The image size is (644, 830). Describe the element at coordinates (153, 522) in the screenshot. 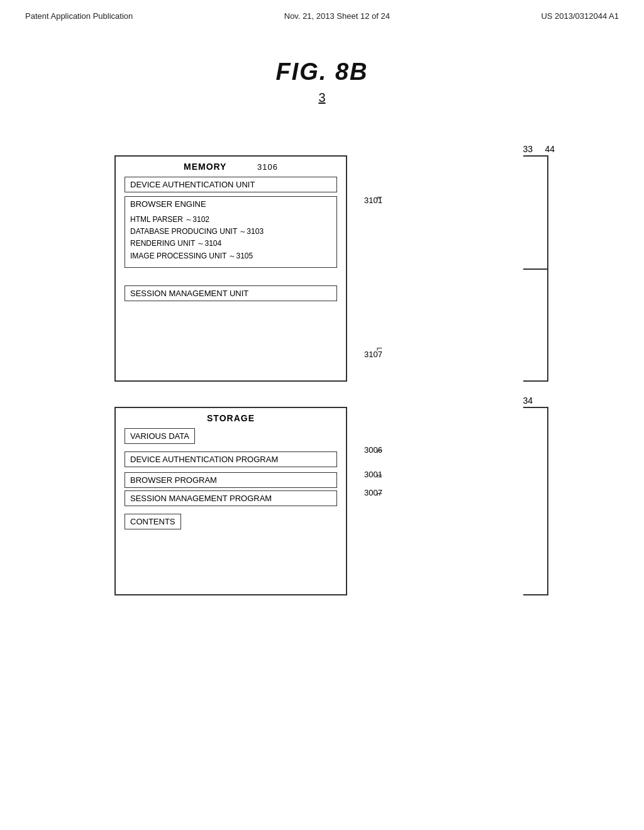

I see `contents-box: CONTENTS` at that location.